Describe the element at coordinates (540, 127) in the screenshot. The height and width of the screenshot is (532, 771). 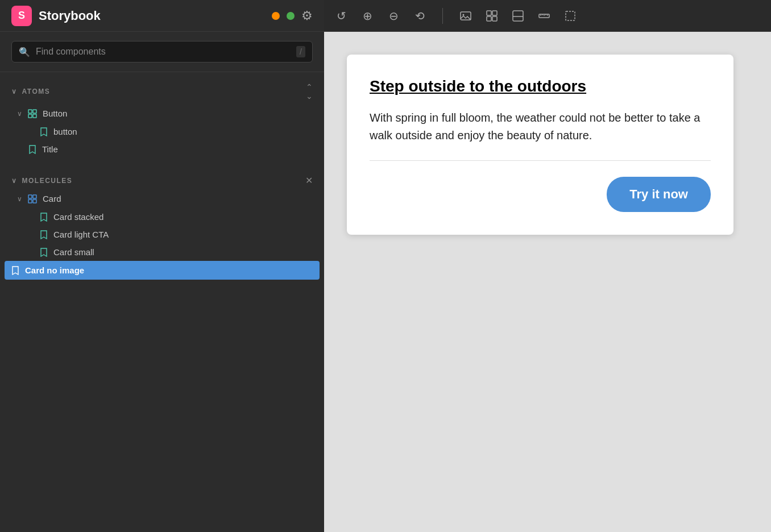
I see `card-body: With spring in full bloom, the weather c…` at that location.